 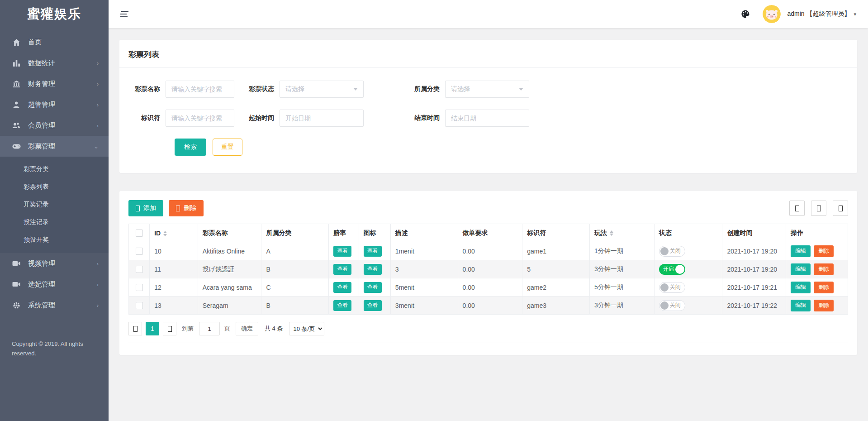 What do you see at coordinates (54, 263) in the screenshot?
I see `sidebar-item-video: 视频管理 ›` at bounding box center [54, 263].